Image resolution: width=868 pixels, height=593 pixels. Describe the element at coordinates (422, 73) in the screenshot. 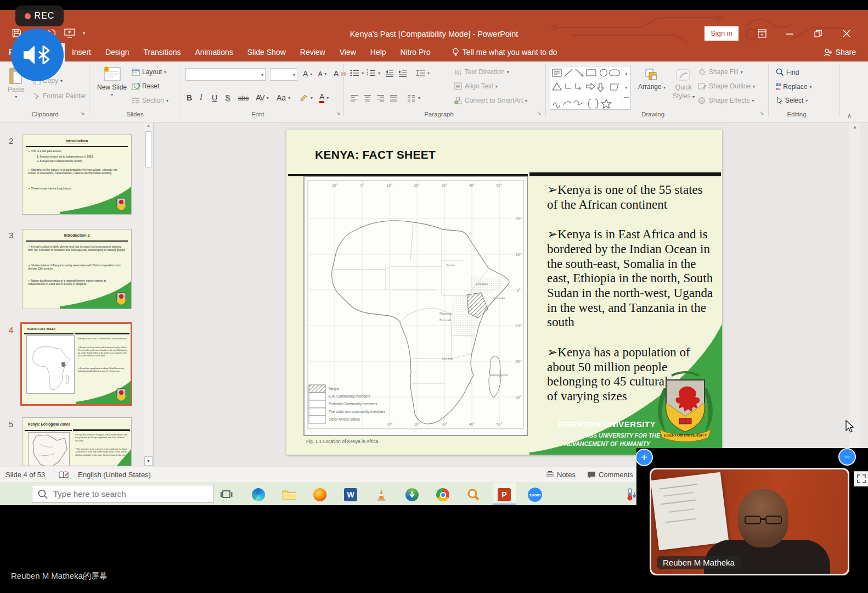

I see `line-spacing-button: ▾` at that location.